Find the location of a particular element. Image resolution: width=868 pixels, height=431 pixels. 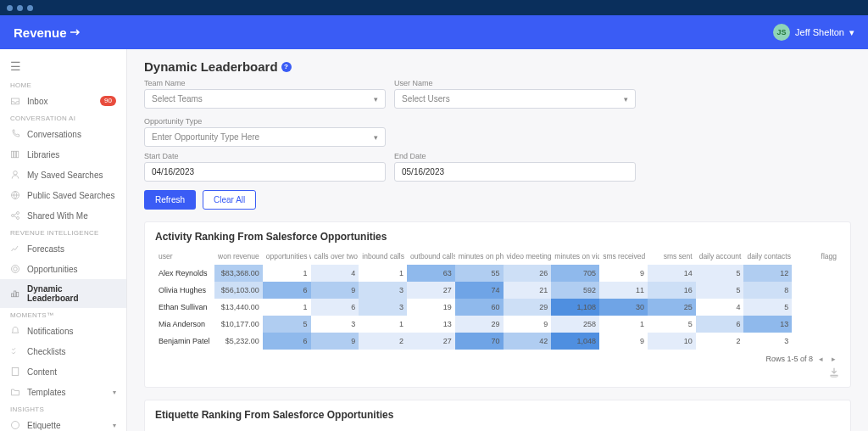

user-select: Select Users▾ is located at coordinates (515, 98).